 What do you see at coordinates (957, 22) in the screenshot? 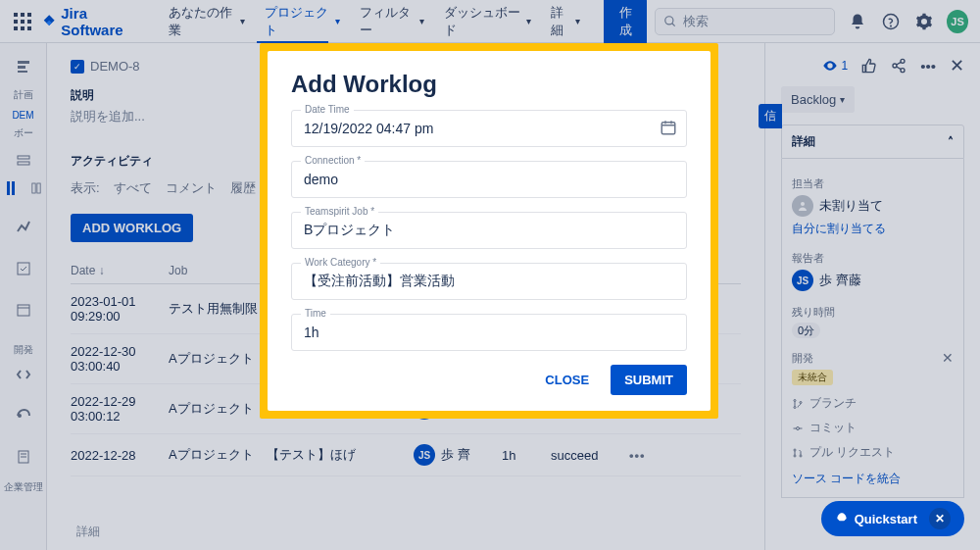
I see `user-avatar: JS` at bounding box center [957, 22].